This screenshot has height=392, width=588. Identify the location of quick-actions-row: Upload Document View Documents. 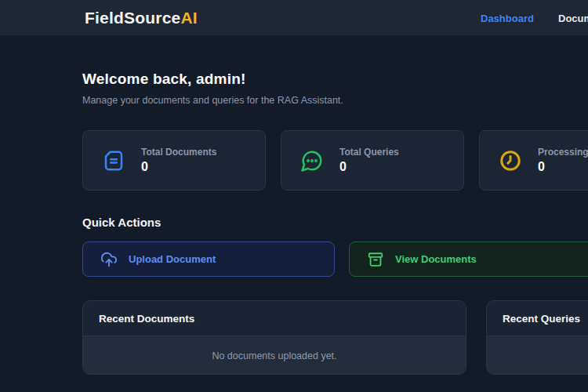
(336, 259).